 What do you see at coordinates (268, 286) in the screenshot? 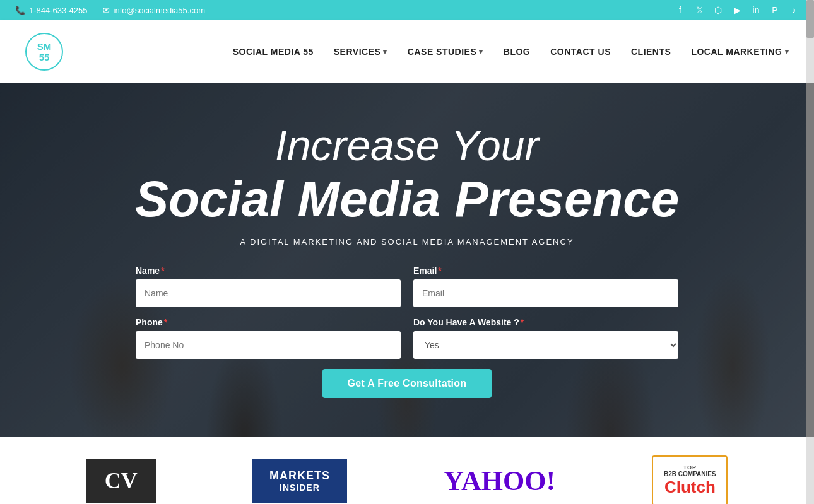
I see `name-field-group: Name*` at bounding box center [268, 286].